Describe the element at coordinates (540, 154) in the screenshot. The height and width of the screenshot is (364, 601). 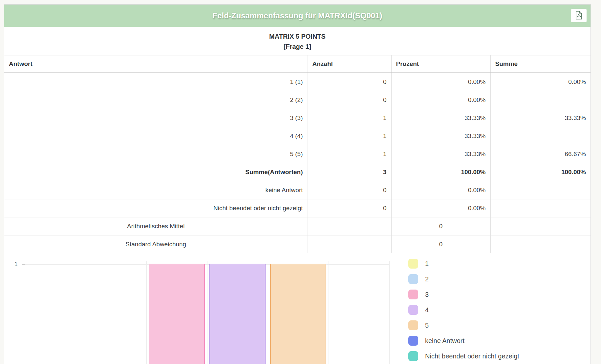
I see `cell-summe: 66.67%` at that location.